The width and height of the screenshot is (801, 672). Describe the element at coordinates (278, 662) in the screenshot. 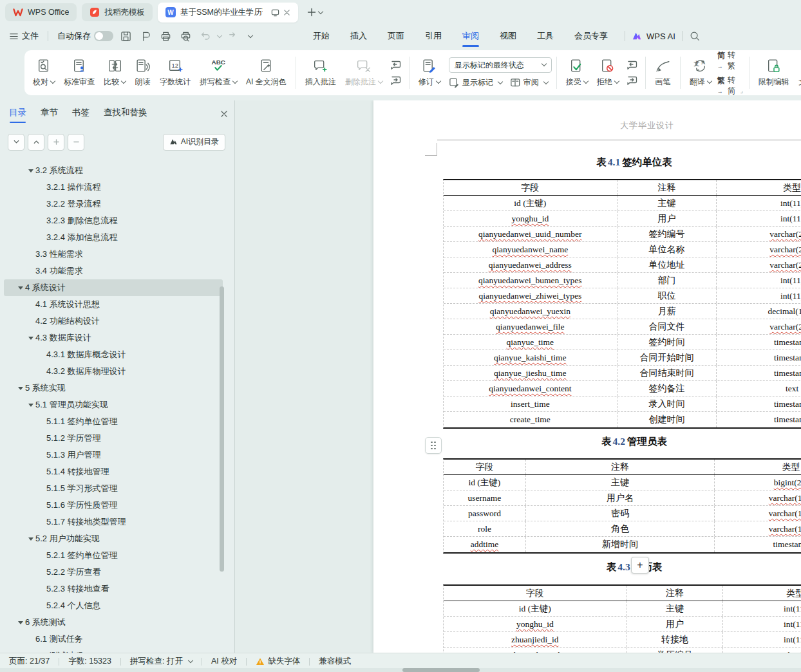

I see `missing-font-warning: 缺失字体` at that location.